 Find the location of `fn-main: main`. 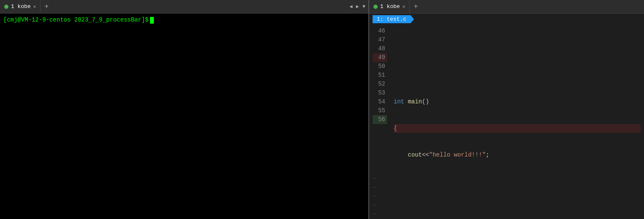

fn-main: main is located at coordinates (415, 102).